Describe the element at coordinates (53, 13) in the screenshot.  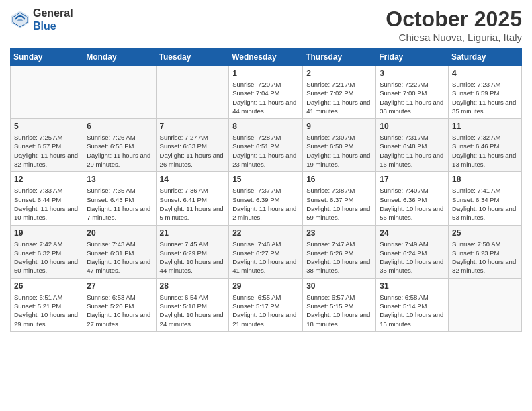
I see `logo-general-text: General` at that location.